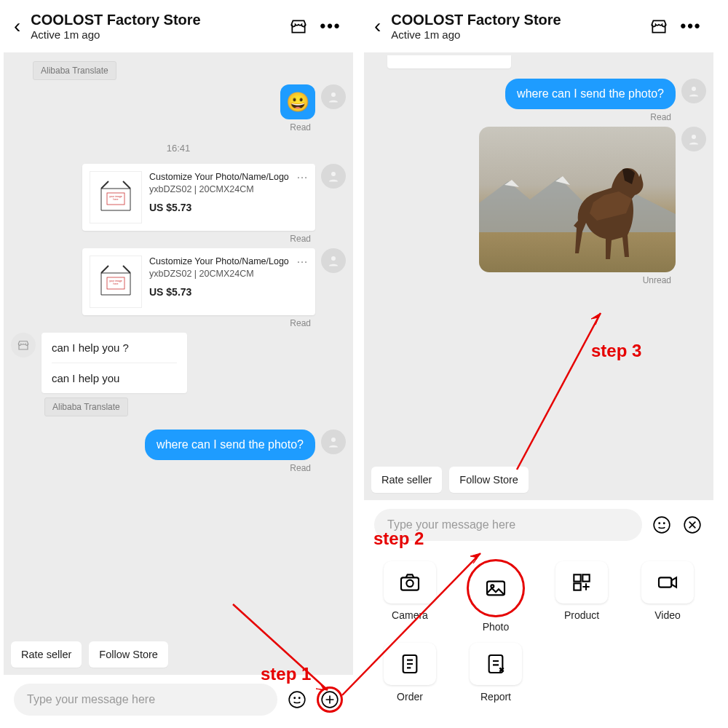 This screenshot has height=728, width=728. Describe the element at coordinates (539, 206) in the screenshot. I see `photo-row: Unread` at that location.